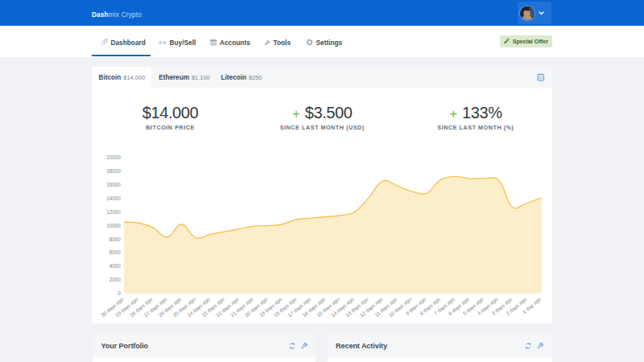 The image size is (644, 362). What do you see at coordinates (116, 240) in the screenshot?
I see `svg-text: 8000` at bounding box center [116, 240].